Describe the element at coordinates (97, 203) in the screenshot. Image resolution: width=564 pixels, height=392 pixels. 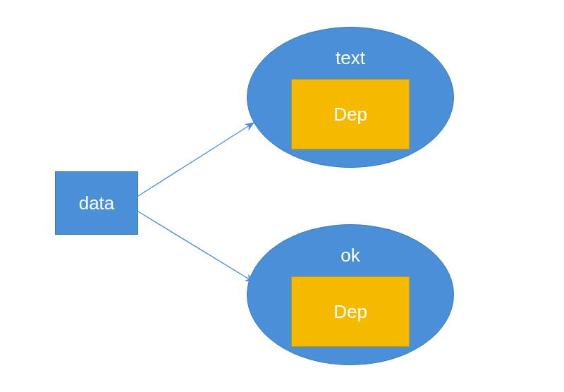
I see `source-node-label: data` at that location.